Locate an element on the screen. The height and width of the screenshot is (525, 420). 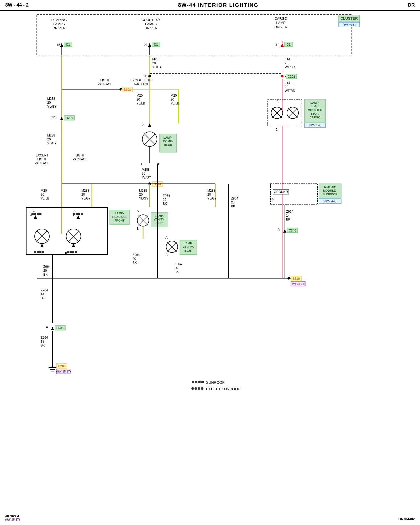
svg-text: A is located at coordinates (138, 211).